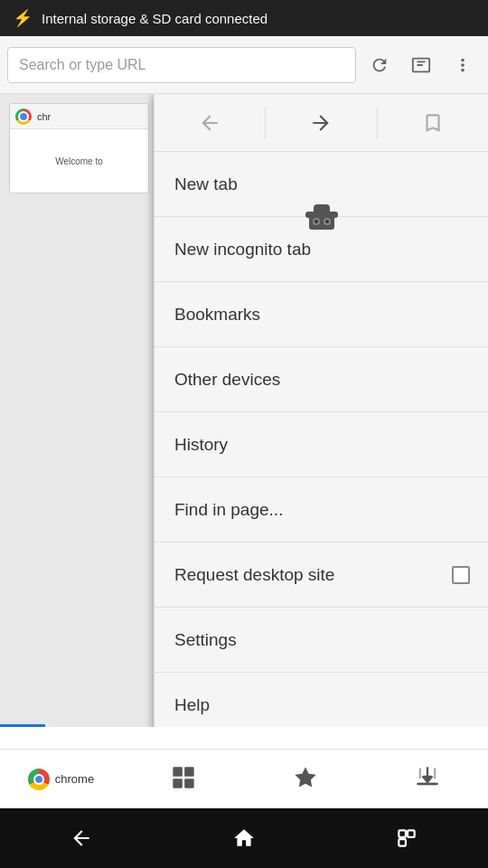  Describe the element at coordinates (427, 779) in the screenshot. I see `download-icon` at that location.